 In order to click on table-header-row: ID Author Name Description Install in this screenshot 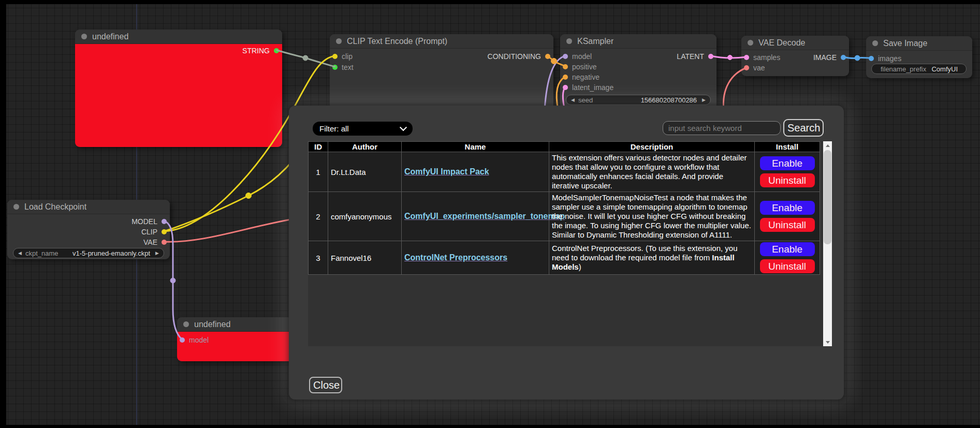, I will do `click(564, 147)`.